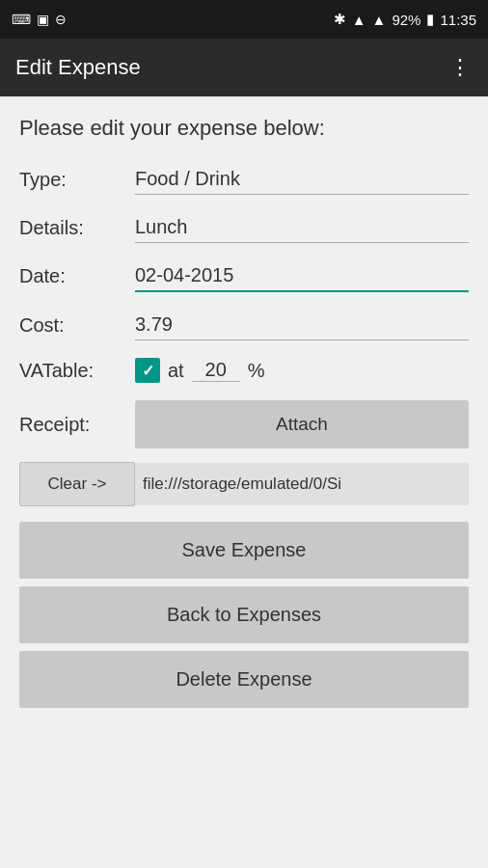 Image resolution: width=488 pixels, height=868 pixels. What do you see at coordinates (39, 19) in the screenshot?
I see `status-bar-left-icons: ⌨ ▣ ⊖` at bounding box center [39, 19].